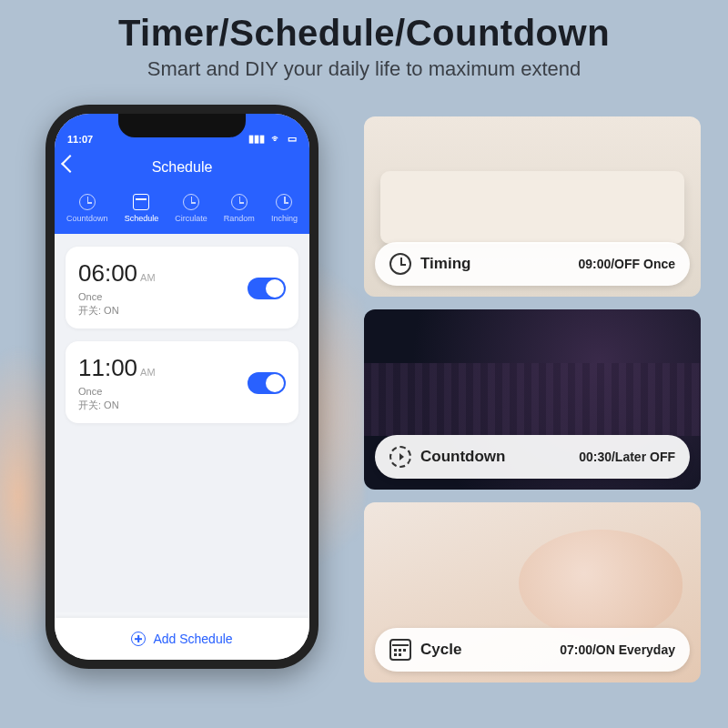 Image resolution: width=728 pixels, height=728 pixels. What do you see at coordinates (182, 288) in the screenshot?
I see `schedule-item: 06:00 AM Once 开关: ON` at bounding box center [182, 288].